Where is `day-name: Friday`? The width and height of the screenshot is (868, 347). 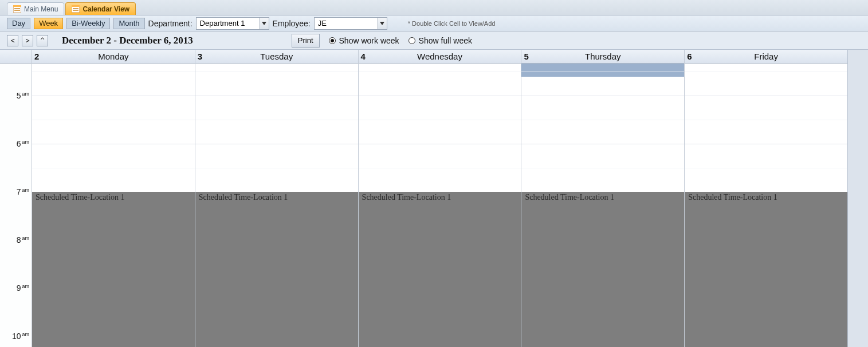 day-name: Friday is located at coordinates (766, 56).